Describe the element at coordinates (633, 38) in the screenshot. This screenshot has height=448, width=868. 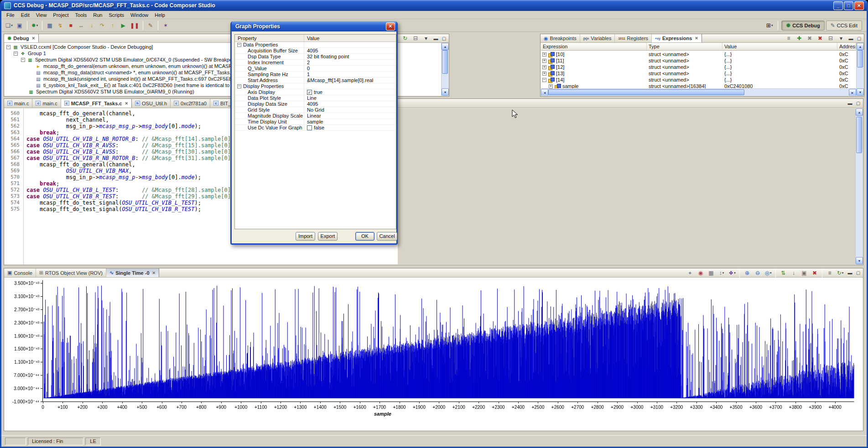
I see `tab-registers: 1011Registers` at that location.